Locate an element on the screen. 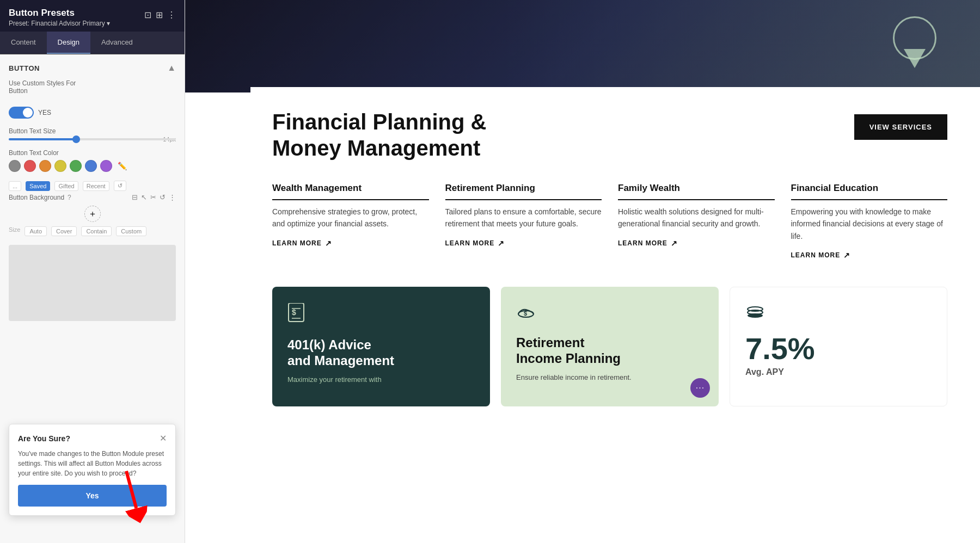  panel-header-icons: ⊡ ⊞ ⋮ is located at coordinates (160, 15).